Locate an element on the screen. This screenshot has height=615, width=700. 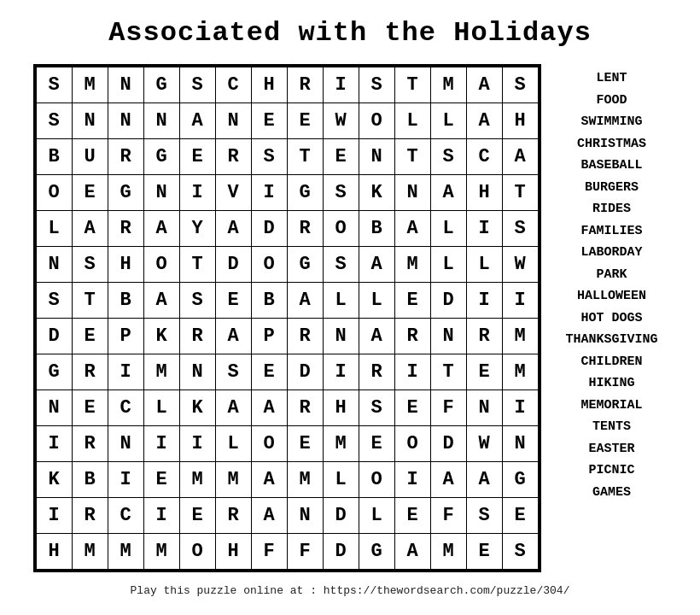
grid-cell-12-12: S is located at coordinates (484, 516).